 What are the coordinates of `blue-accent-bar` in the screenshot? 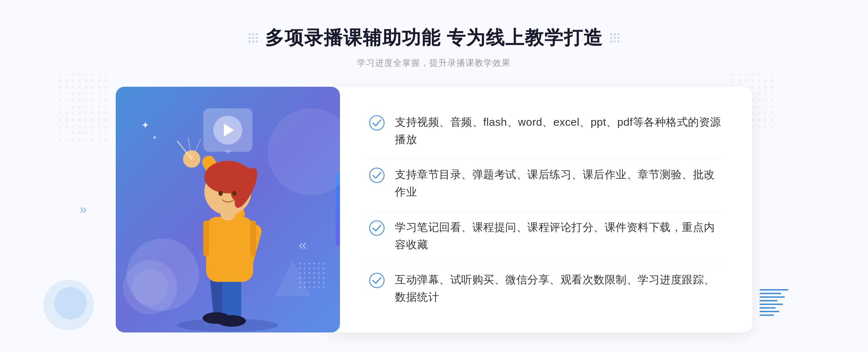 It's located at (338, 210).